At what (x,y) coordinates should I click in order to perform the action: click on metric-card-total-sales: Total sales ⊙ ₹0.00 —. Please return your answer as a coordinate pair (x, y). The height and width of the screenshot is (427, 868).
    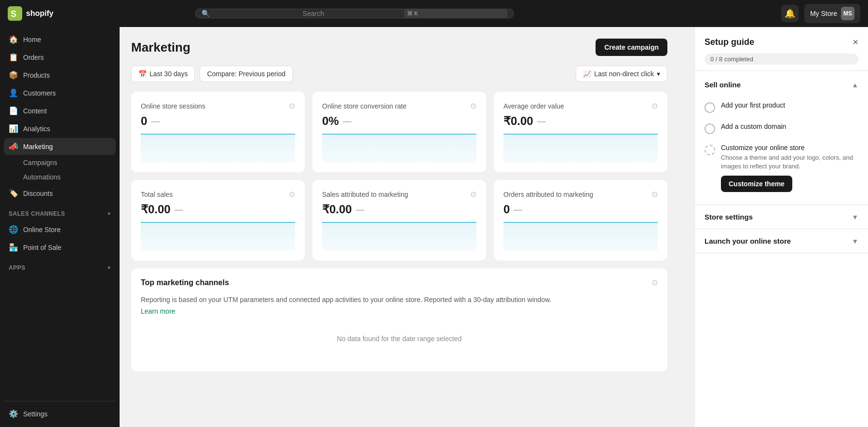
    Looking at the image, I should click on (218, 220).